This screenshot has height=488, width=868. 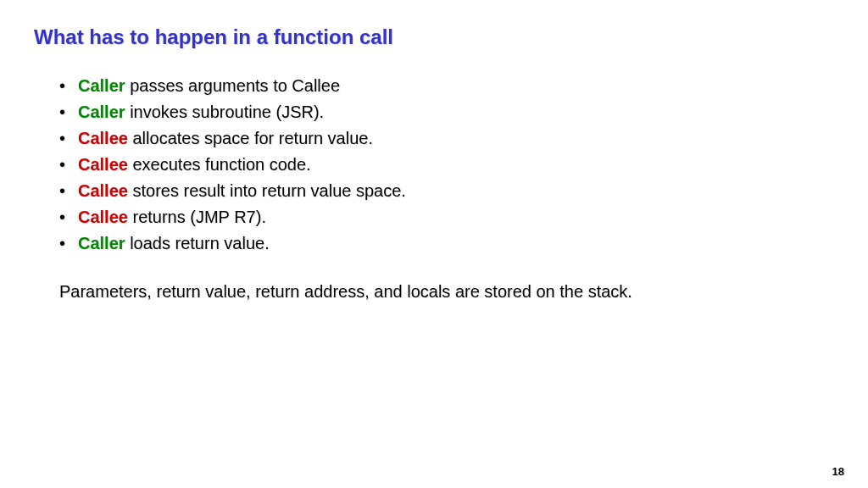 What do you see at coordinates (447, 217) in the screenshot?
I see `list-item: Callee returns (JMP R7).` at bounding box center [447, 217].